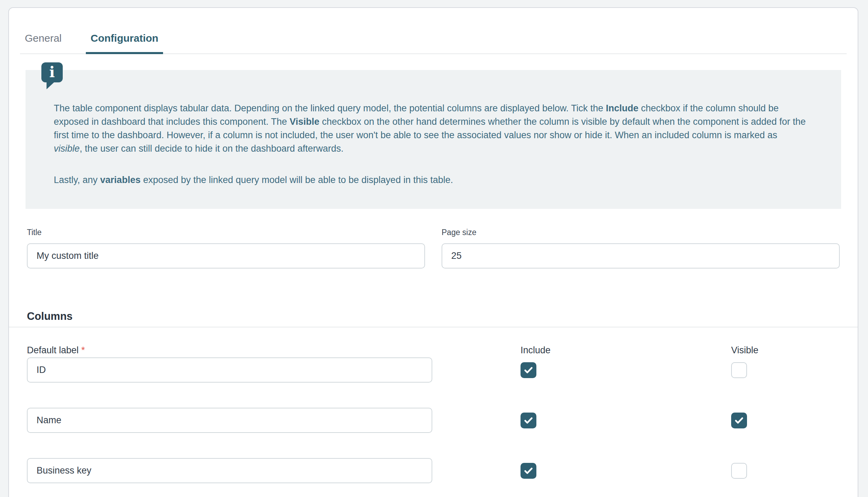 This screenshot has height=497, width=868. What do you see at coordinates (433, 248) in the screenshot?
I see `general-settings-form: Title Page size` at bounding box center [433, 248].